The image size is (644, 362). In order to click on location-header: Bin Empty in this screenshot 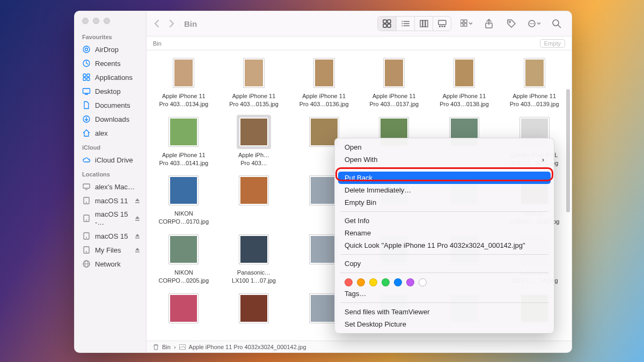, I will do `click(359, 43)`.